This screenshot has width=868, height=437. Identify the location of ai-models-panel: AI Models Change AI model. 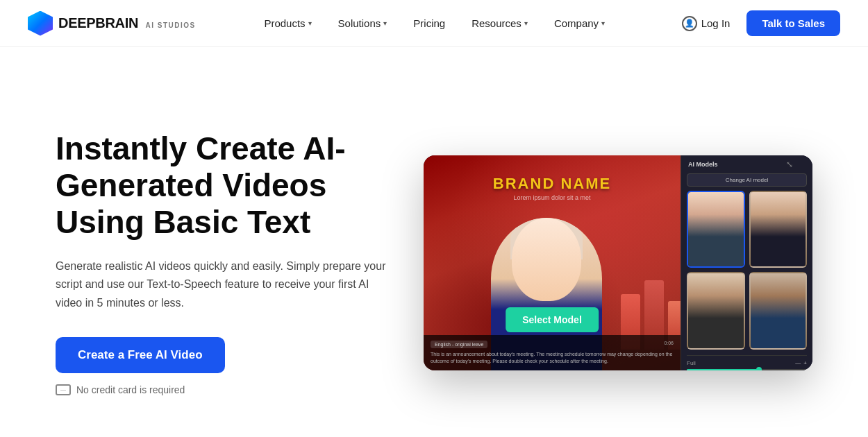
(746, 263).